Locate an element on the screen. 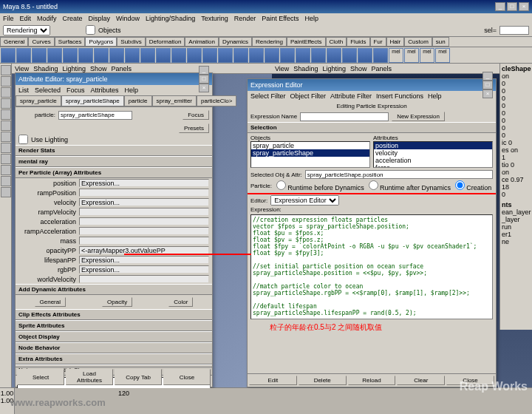 This screenshot has height=414, width=532. menu-item: File is located at coordinates (9, 18).